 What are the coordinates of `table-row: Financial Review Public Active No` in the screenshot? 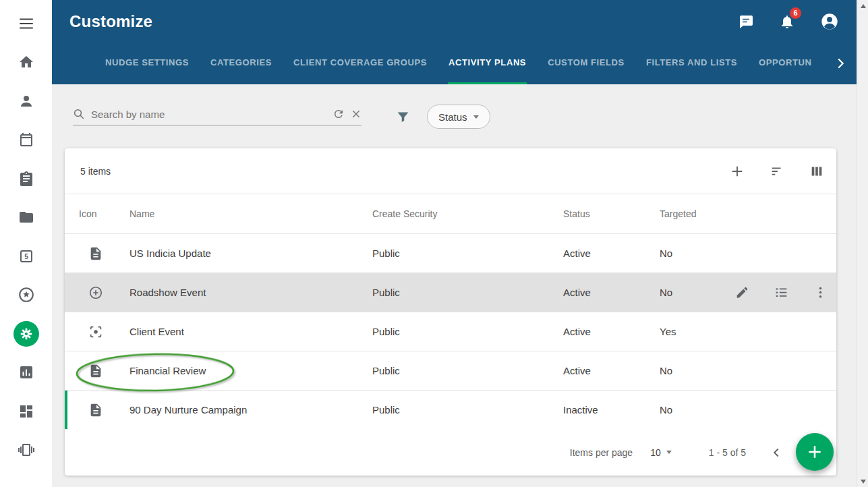 It's located at (451, 370).